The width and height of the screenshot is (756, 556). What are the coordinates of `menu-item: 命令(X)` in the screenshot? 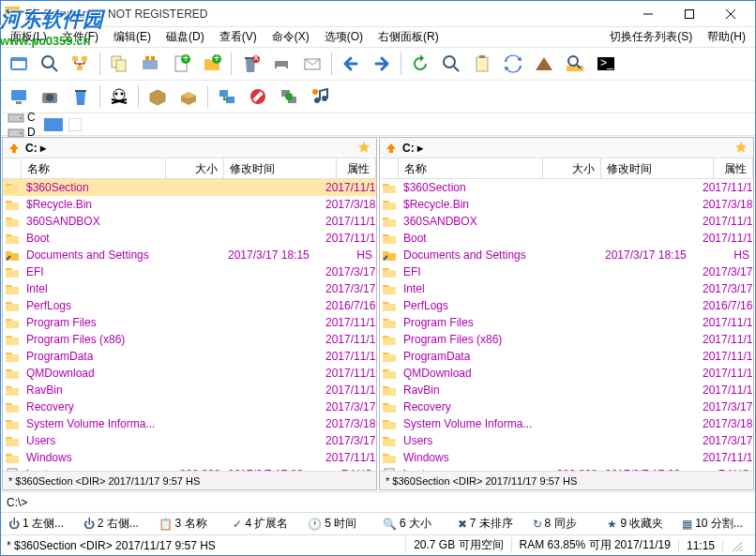 It's located at (291, 37).